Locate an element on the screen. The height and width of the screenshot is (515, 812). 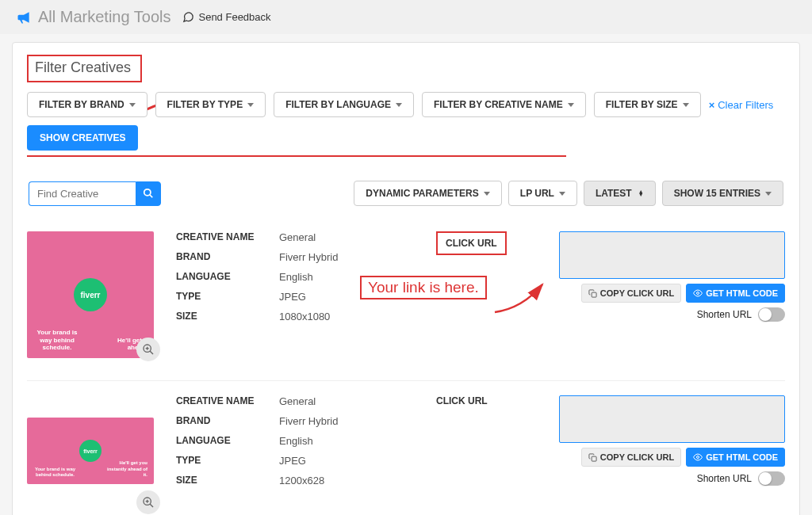
filter-heading: Filter Creatives is located at coordinates (84, 68).